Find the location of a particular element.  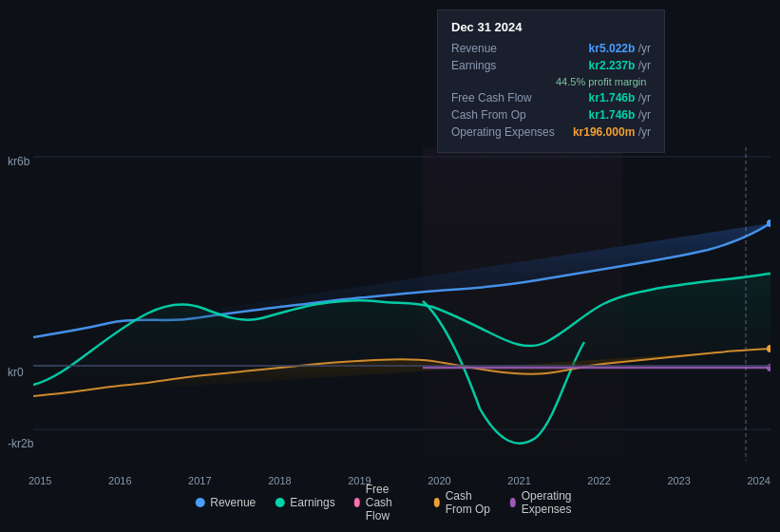

tooltip-value-earnings: kr2.237b /yr is located at coordinates (619, 66).